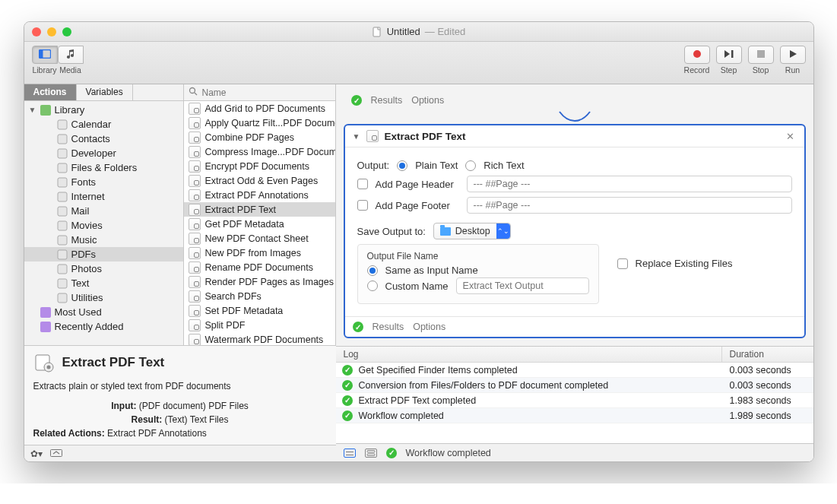 This screenshot has width=837, height=504. Describe the element at coordinates (103, 225) in the screenshot. I see `sidebar-item-movies: Movies` at that location.